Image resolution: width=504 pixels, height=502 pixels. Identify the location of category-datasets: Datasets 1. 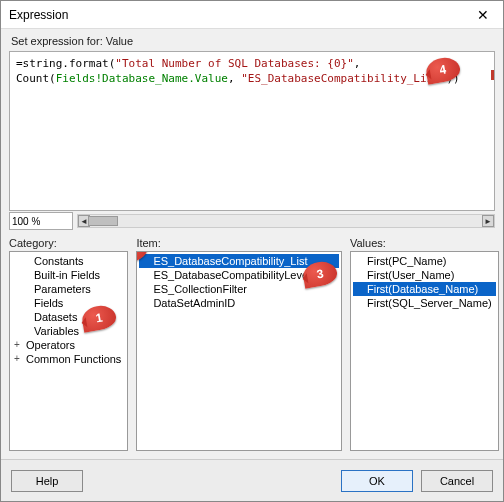
(68, 317).